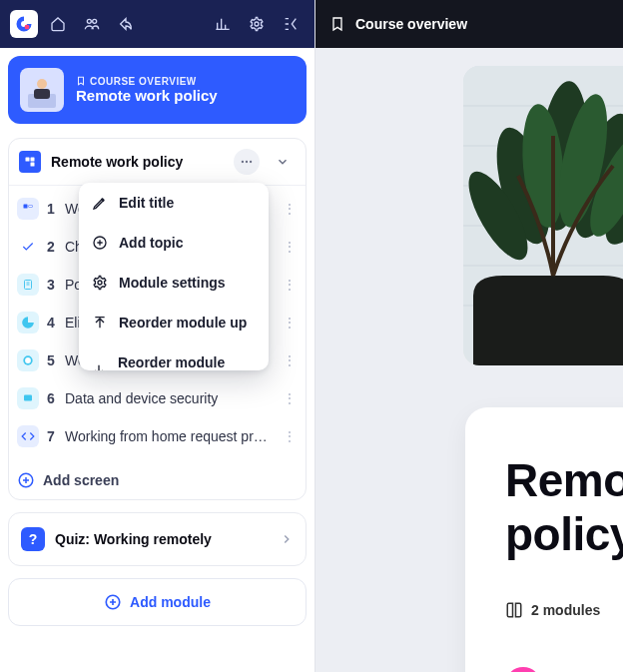 The height and width of the screenshot is (672, 623). I want to click on add-module-button: Add module, so click(158, 602).